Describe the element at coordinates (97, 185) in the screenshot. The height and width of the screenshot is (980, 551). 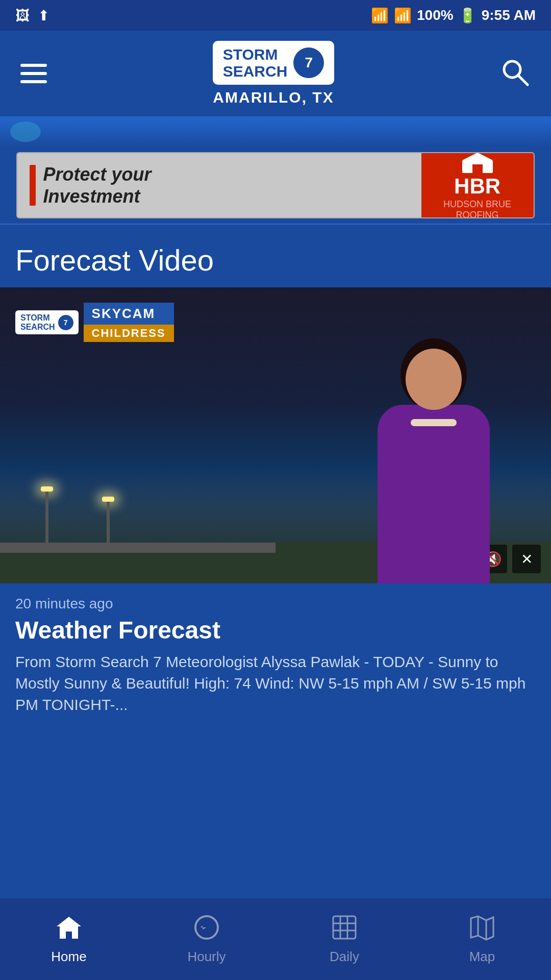
I see `ad-text: Protect your Investment` at that location.